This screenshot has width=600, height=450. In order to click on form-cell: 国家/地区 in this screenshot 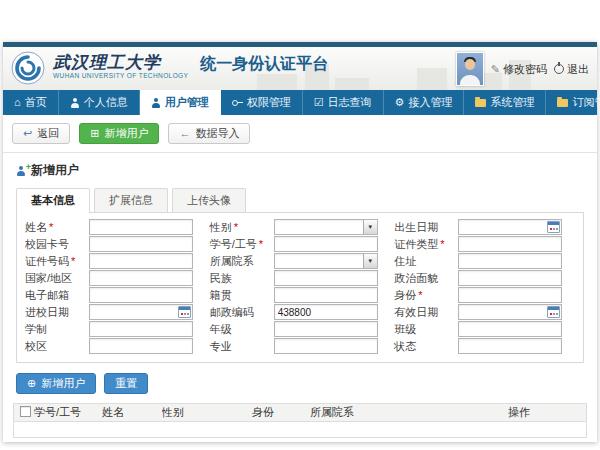, I will do `click(116, 278)`.